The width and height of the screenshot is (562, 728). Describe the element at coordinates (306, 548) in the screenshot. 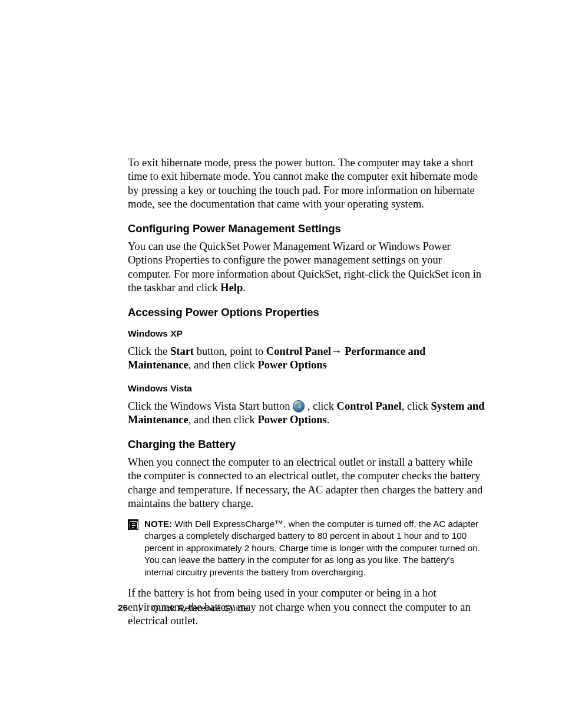

I see `note-block: NOTE: With Dell ExpressCharge™, when the…` at that location.